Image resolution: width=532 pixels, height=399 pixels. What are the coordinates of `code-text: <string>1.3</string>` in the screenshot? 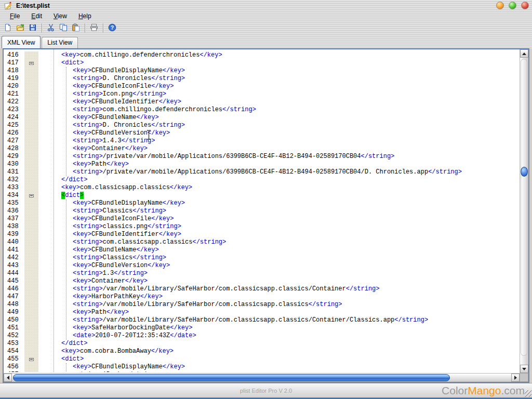 It's located at (278, 273).